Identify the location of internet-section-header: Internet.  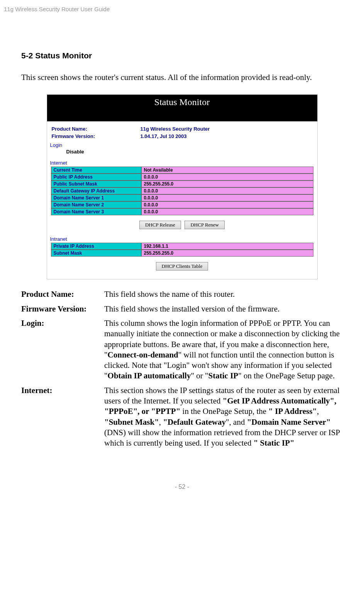
(182, 162).